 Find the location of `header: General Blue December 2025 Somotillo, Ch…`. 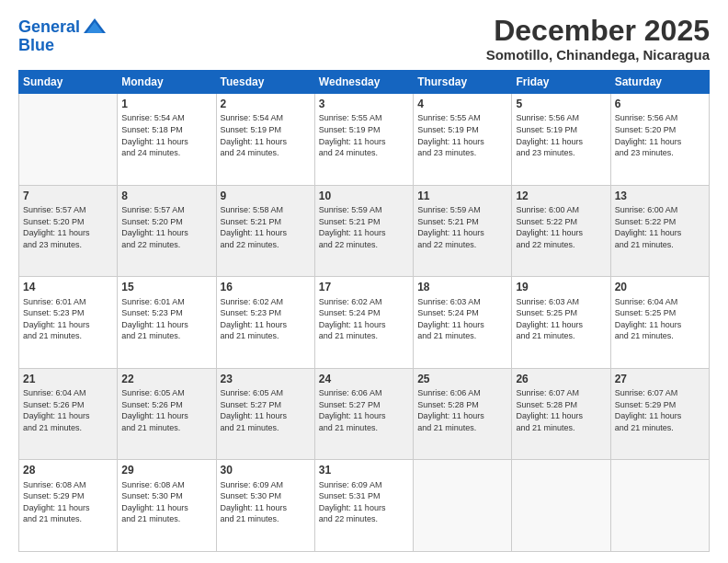

header: General Blue December 2025 Somotillo, Ch… is located at coordinates (364, 39).